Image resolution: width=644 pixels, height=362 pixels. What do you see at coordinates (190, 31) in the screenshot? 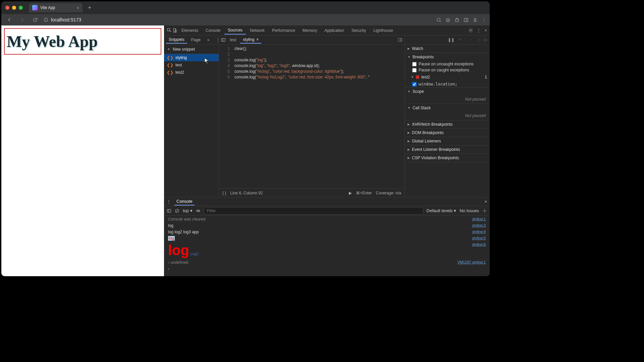
I see `tab-elements: Elements` at bounding box center [190, 31].